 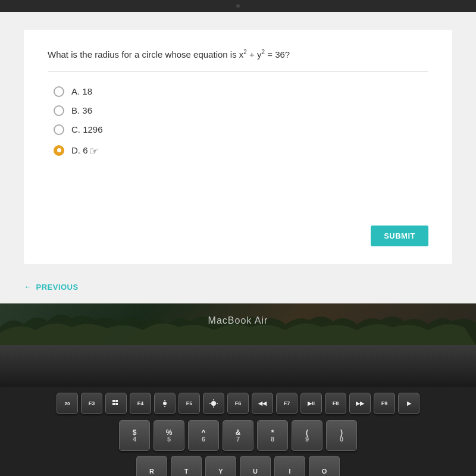 What do you see at coordinates (290, 466) in the screenshot?
I see `key-i: I` at bounding box center [290, 466].